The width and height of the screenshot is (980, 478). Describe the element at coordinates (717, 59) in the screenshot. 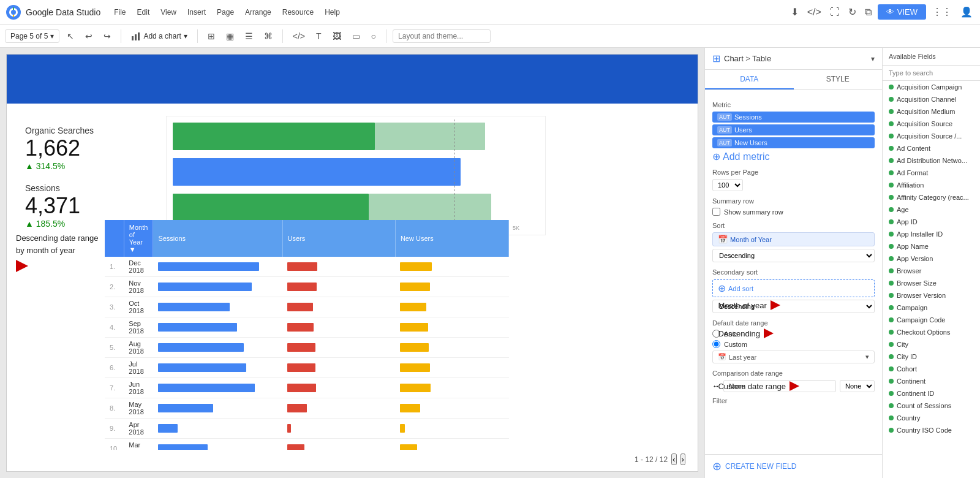

I see `table-icon-header: ⊞` at that location.